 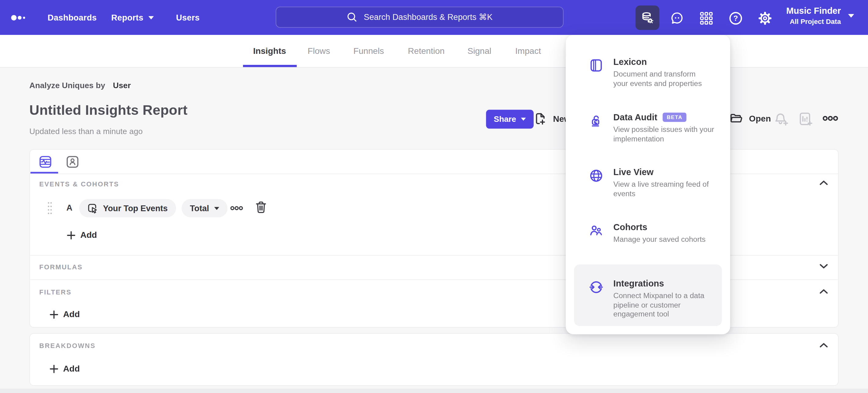 I want to click on menu-item-lexicon: Lexicon Document and transform your even…, so click(x=655, y=73).